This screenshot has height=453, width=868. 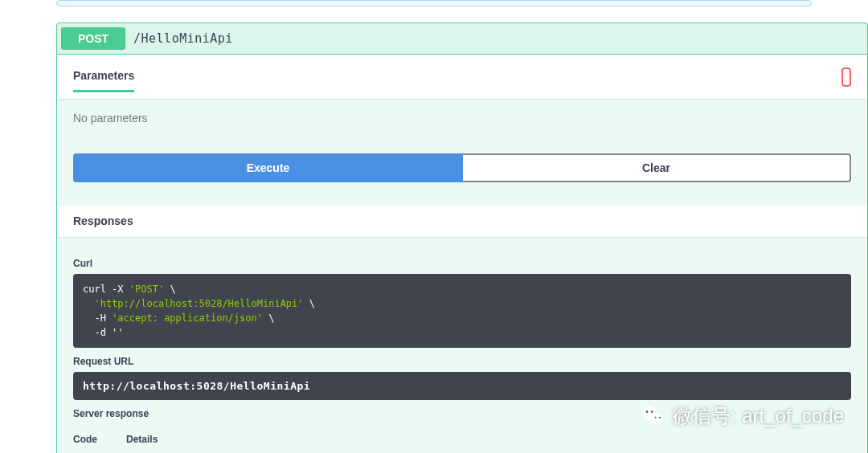 I want to click on execute-wrapper: Execute Clear, so click(x=462, y=168).